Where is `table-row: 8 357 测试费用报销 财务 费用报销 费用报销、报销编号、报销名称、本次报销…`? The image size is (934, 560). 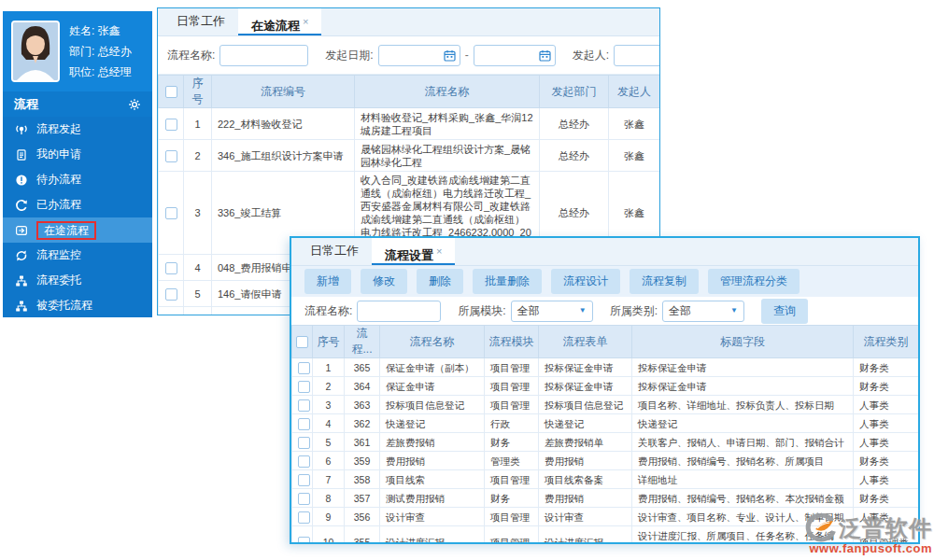 table-row: 8 357 测试费用报销 财务 费用报销 费用报销、报销编号、报销名称、本次报销… is located at coordinates (605, 498).